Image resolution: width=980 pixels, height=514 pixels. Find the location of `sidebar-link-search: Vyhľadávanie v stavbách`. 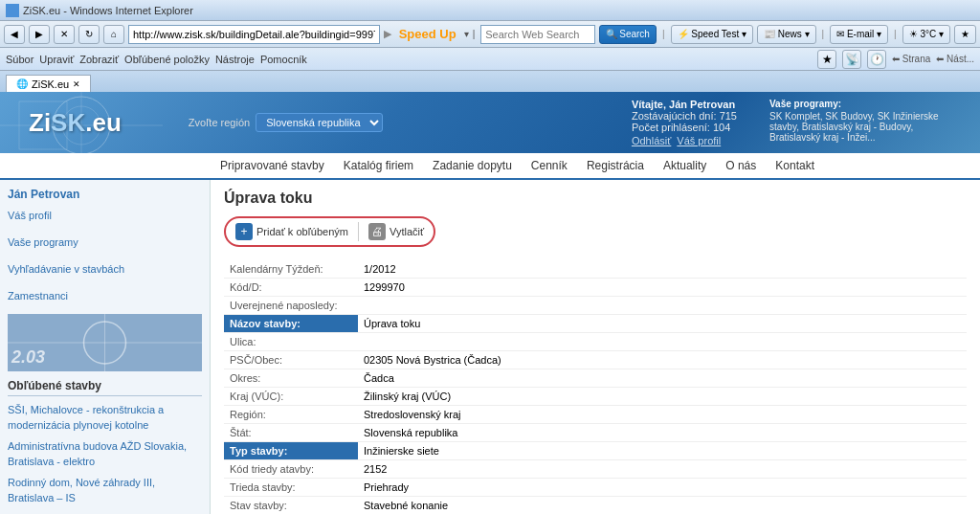

sidebar-link-search: Vyhľadávanie v stavbách is located at coordinates (105, 269).